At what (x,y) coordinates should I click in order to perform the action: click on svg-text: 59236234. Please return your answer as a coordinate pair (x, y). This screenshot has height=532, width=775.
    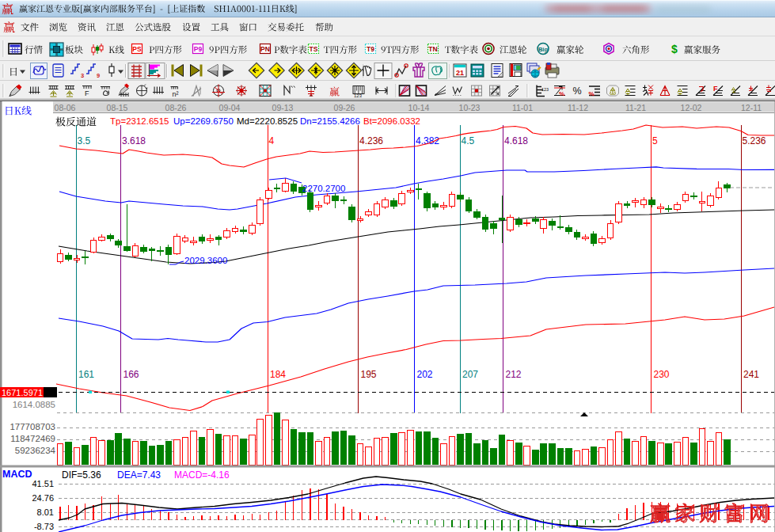
    Looking at the image, I should click on (36, 450).